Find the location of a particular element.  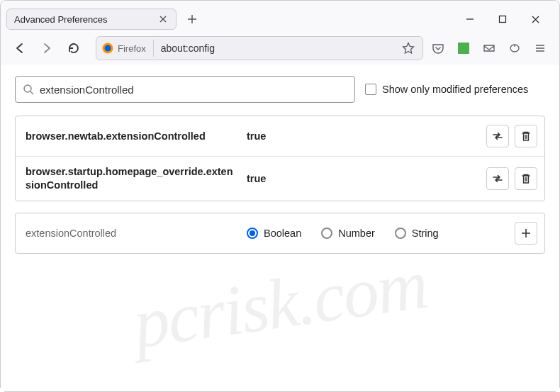

pref-name: browser.newtab.extensionControlled is located at coordinates (132, 136).